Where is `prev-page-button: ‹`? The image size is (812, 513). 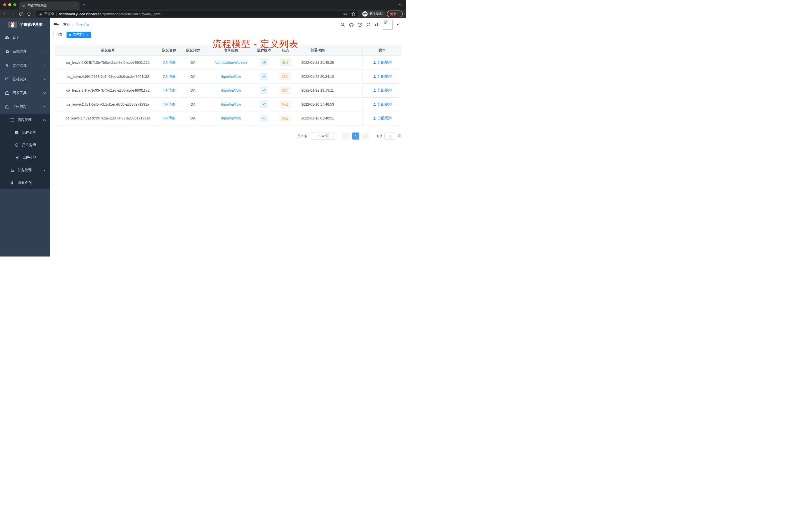 prev-page-button: ‹ is located at coordinates (346, 136).